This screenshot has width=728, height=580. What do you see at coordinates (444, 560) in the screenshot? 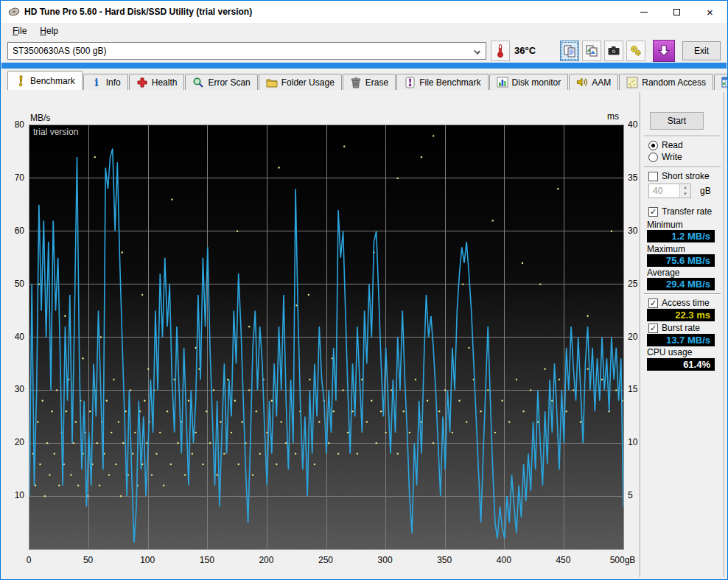
I see `x-tick-350: 350` at bounding box center [444, 560].